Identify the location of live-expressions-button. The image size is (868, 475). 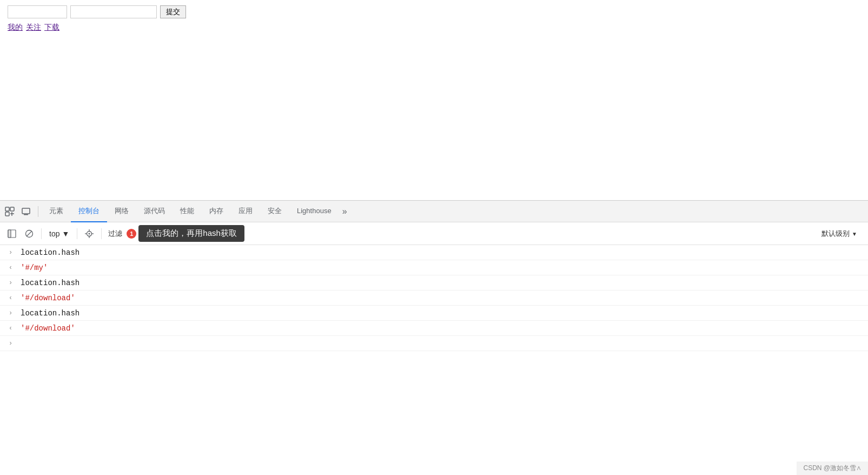
(89, 234).